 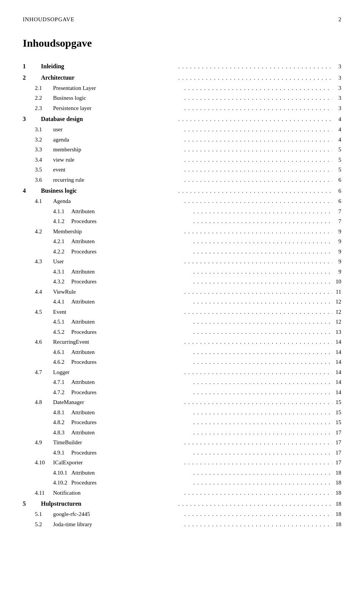 I want to click on toc-text: view rule, so click(x=118, y=160).